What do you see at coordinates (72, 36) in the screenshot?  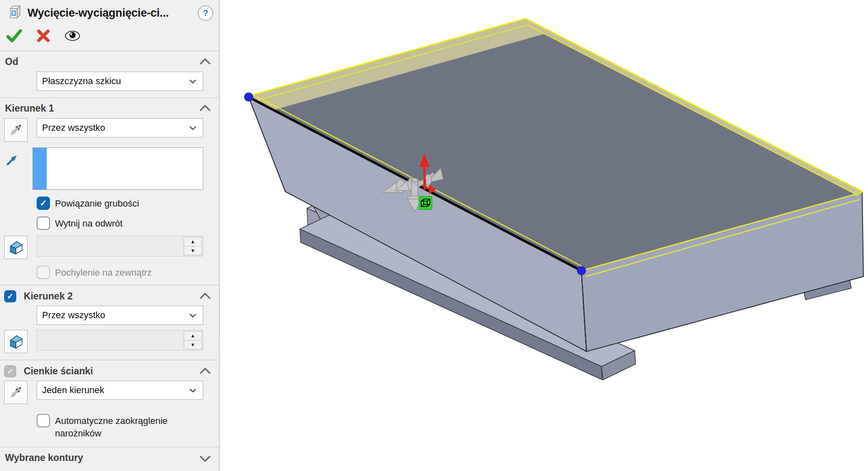 I see `eye-icon` at bounding box center [72, 36].